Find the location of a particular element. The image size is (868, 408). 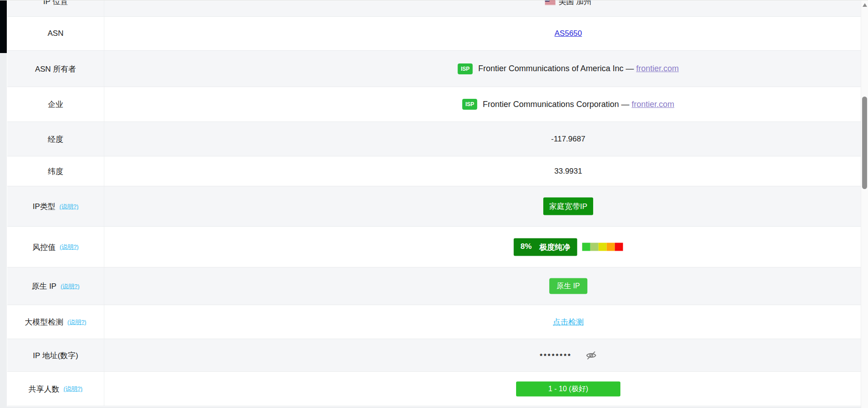

llm-check-link: 点击检测 is located at coordinates (568, 322).